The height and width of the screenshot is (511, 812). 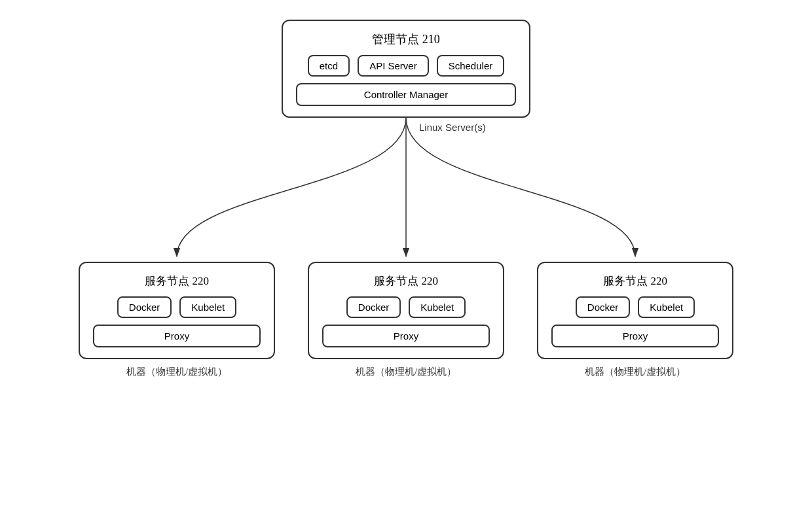 What do you see at coordinates (635, 372) in the screenshot?
I see `machine-label-3: 机器（物理机/虚拟机）` at bounding box center [635, 372].